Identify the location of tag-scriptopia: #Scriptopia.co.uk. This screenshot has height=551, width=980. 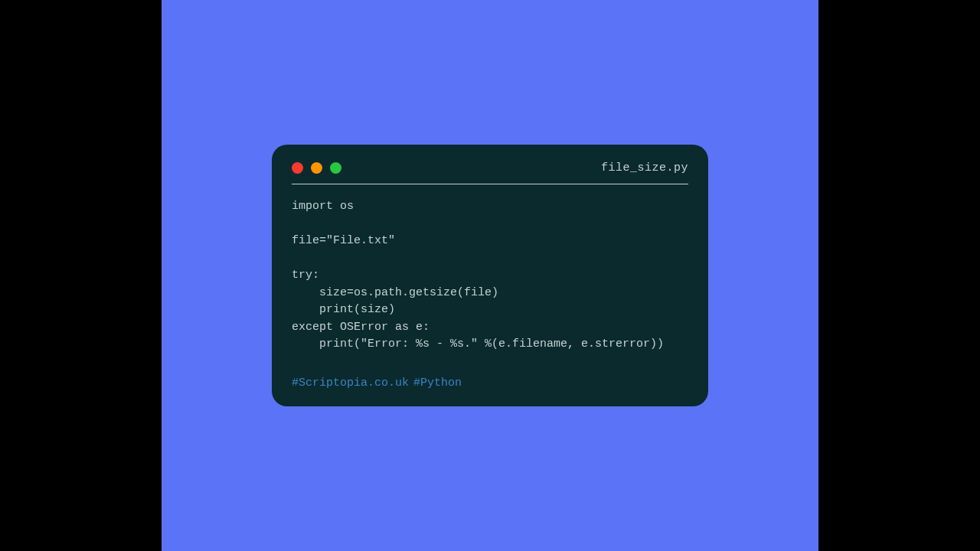
(351, 383).